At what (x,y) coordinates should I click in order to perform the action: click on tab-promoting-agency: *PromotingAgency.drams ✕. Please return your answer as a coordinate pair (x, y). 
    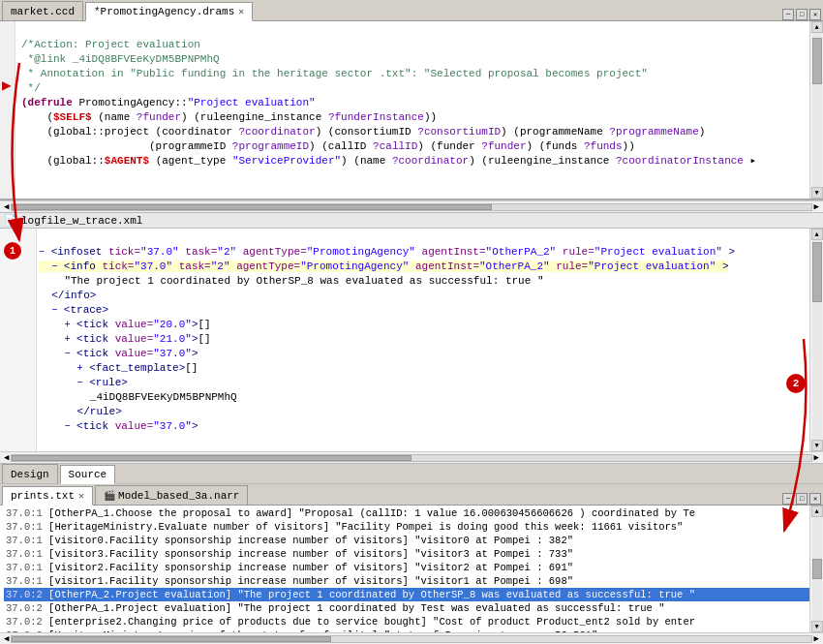
    Looking at the image, I should click on (168, 12).